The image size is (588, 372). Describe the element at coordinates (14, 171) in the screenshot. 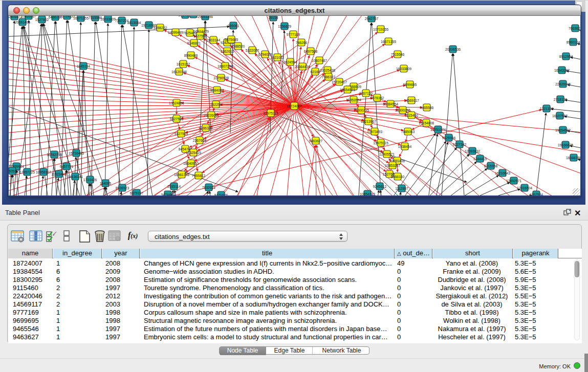

I see `svg-text: 12505135` at that location.